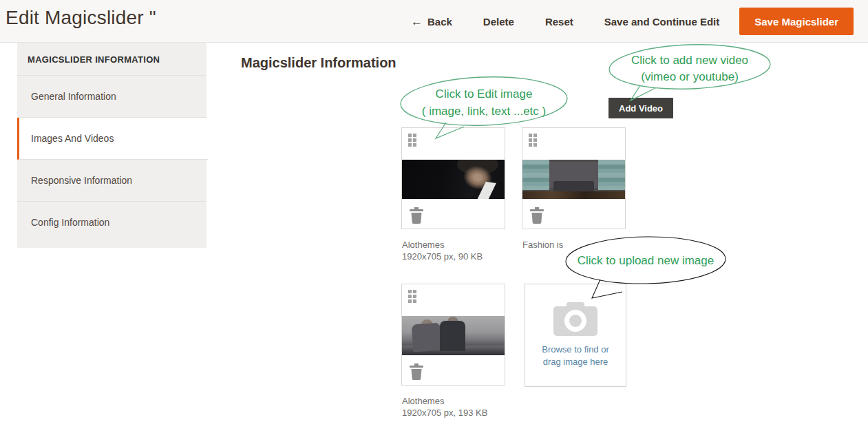  Describe the element at coordinates (662, 22) in the screenshot. I see `save-continue-button: Save and Continue Edit` at that location.